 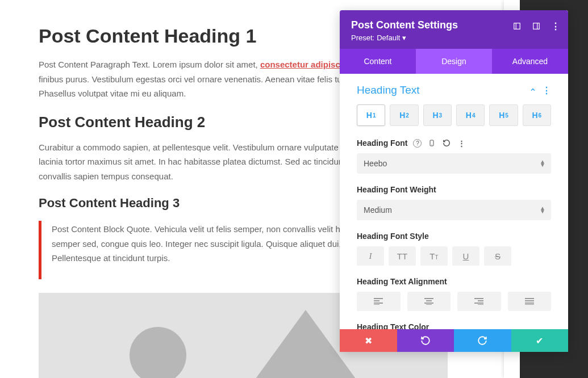 I want to click on chevron-down-icon: ▾, so click(x=404, y=37).